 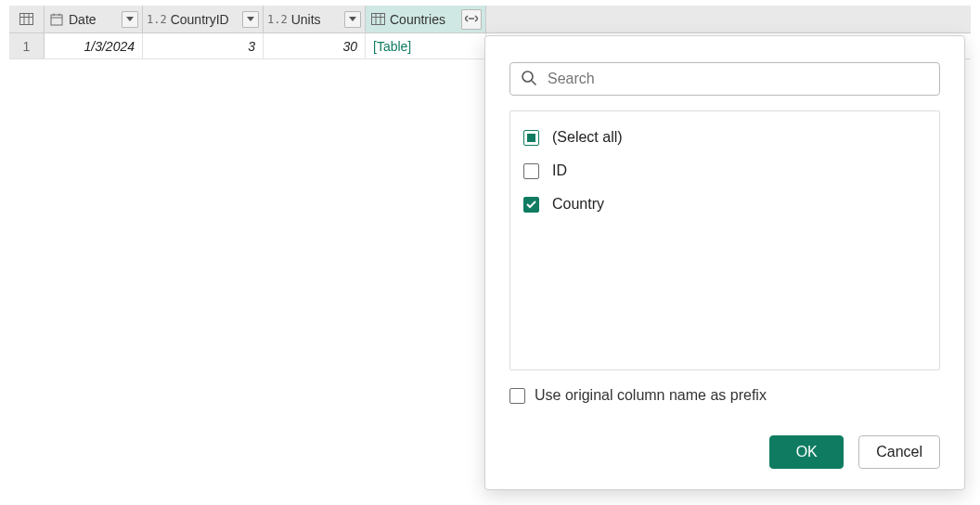 I want to click on table-link: [Table], so click(x=392, y=46).